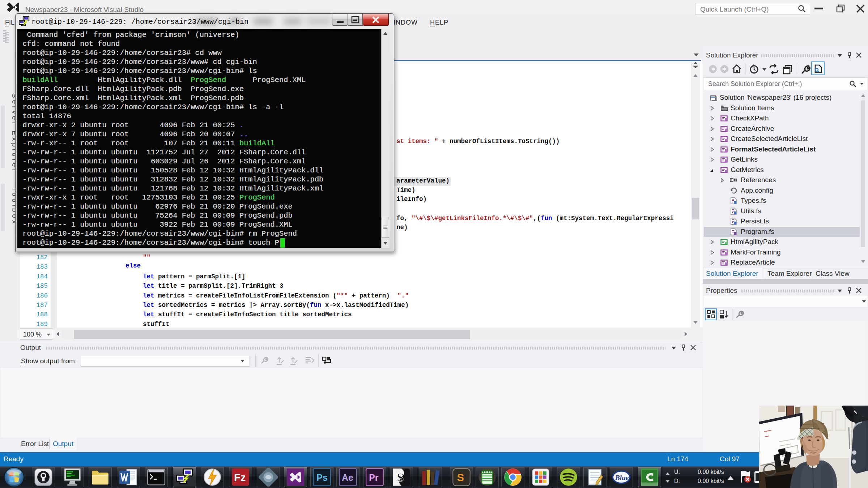 This screenshot has height=488, width=868. What do you see at coordinates (240, 477) in the screenshot?
I see `svg-text: Fz` at bounding box center [240, 477].